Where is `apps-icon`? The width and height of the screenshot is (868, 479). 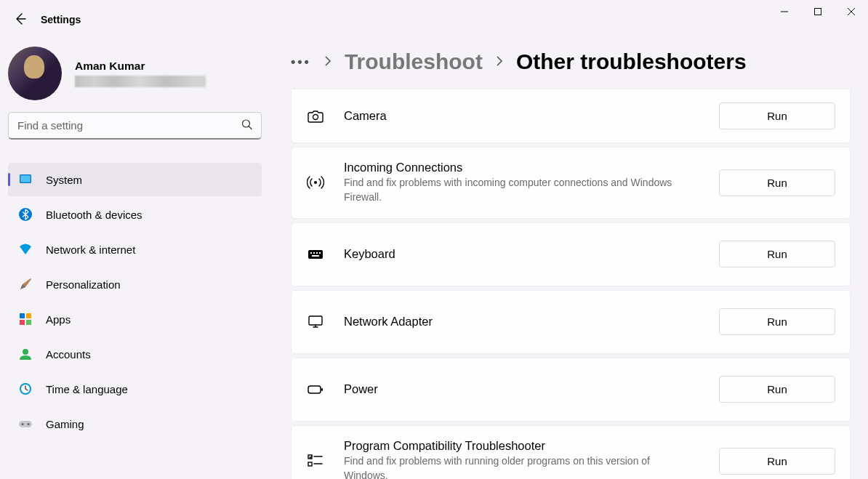
apps-icon is located at coordinates (25, 319).